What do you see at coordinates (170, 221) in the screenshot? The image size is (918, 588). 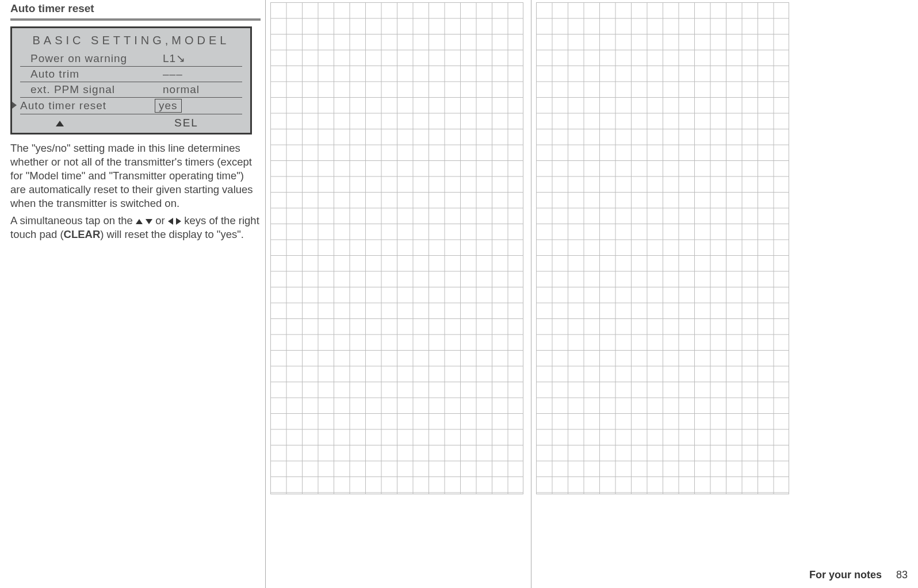 I see `triangle-left-icon` at bounding box center [170, 221].